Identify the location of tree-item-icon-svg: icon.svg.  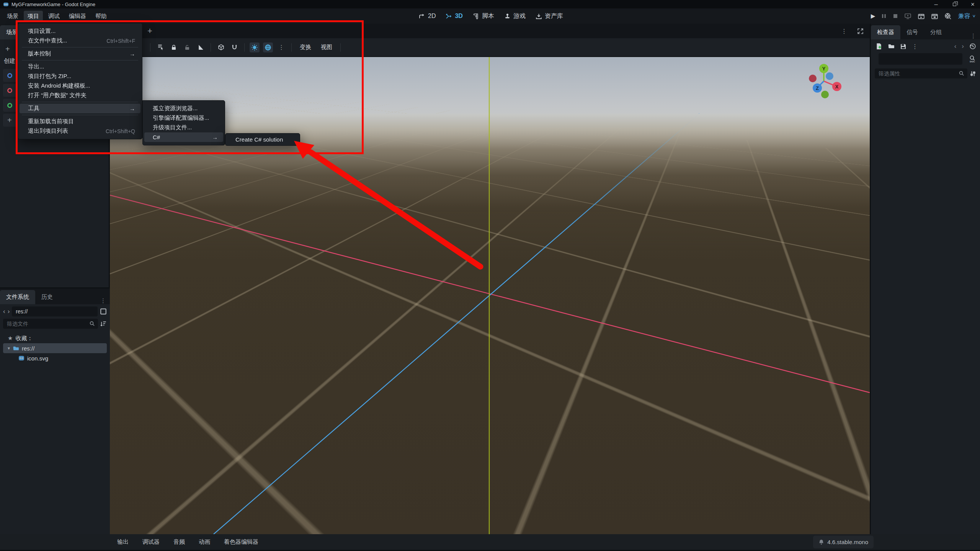
(55, 358).